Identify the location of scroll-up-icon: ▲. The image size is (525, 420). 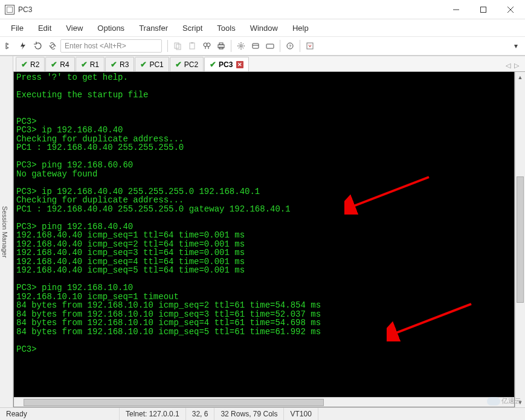
(520, 77).